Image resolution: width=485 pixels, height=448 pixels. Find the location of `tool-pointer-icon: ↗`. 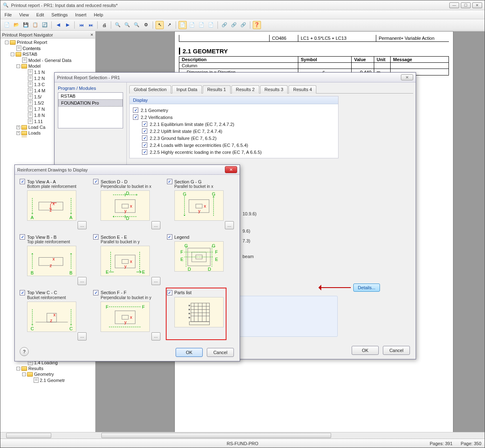

tool-pointer-icon: ↗ is located at coordinates (169, 25).